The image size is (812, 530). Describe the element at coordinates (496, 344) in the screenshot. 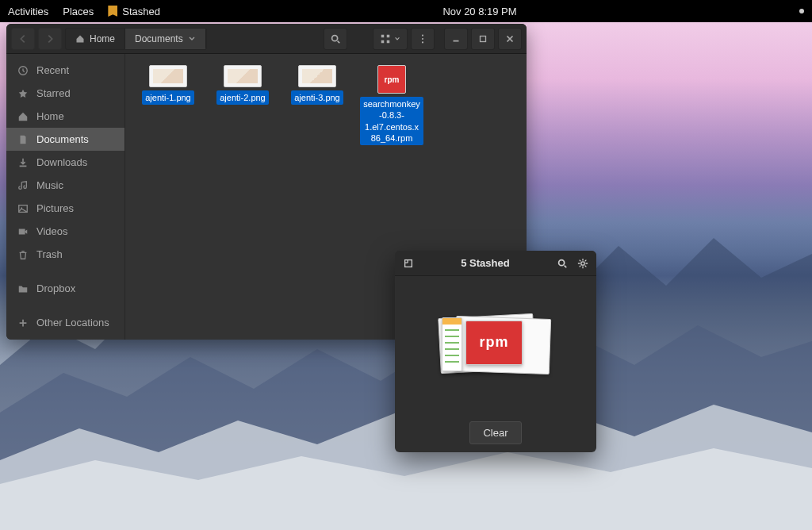

I see `stashed-body: rpm` at that location.